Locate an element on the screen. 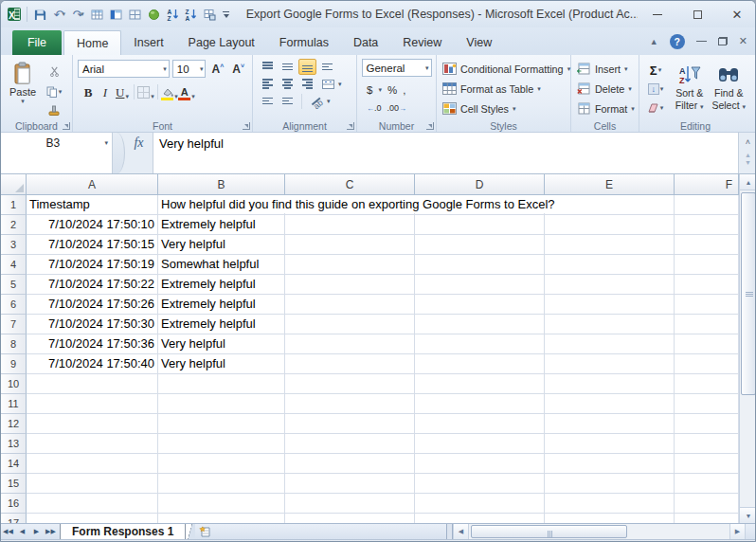  tab-formulas: Formulas is located at coordinates (304, 43).